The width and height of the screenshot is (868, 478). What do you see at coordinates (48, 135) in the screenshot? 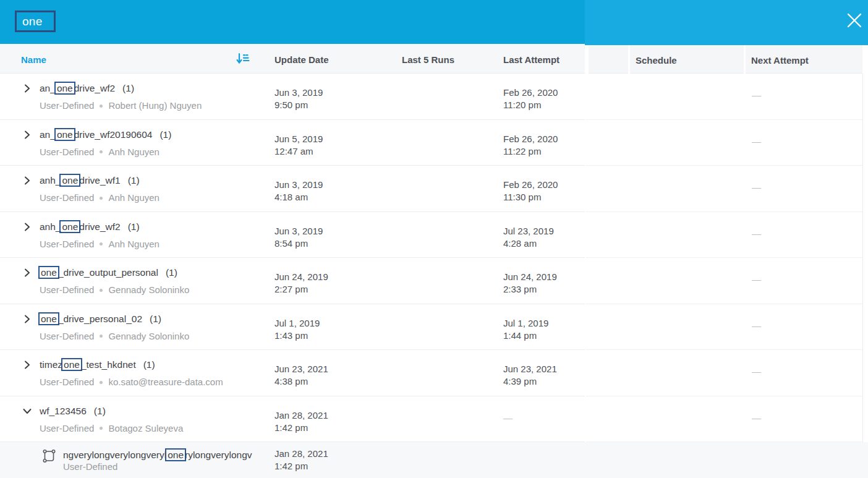
I see `name-text: an_` at bounding box center [48, 135].